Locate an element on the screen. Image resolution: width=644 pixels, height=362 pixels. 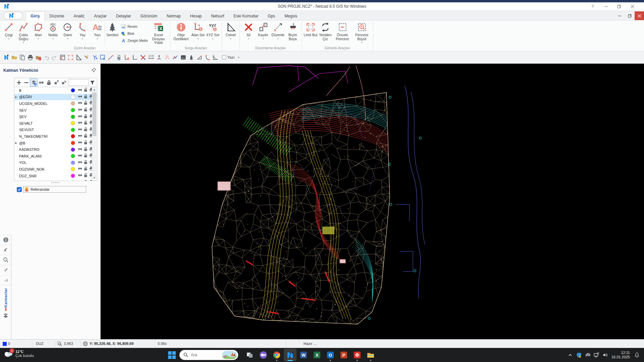
doc-restore-button is located at coordinates (630, 16).